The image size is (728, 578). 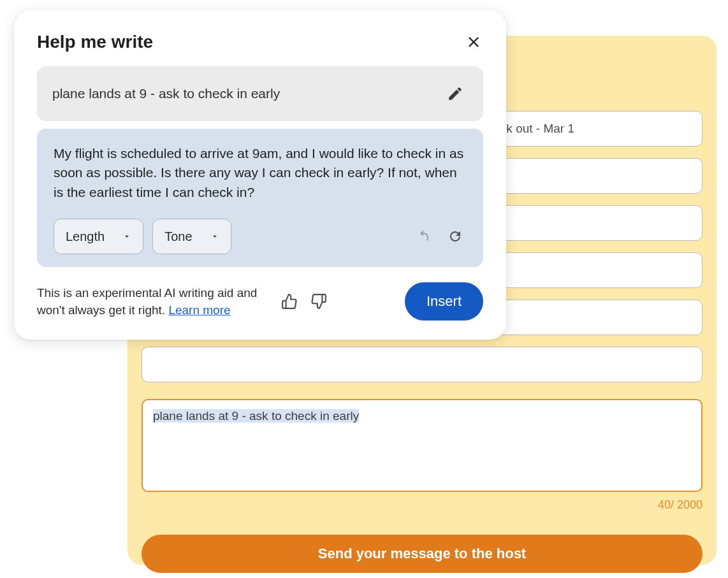 What do you see at coordinates (199, 310) in the screenshot?
I see `learn-more-link: Learn more` at bounding box center [199, 310].